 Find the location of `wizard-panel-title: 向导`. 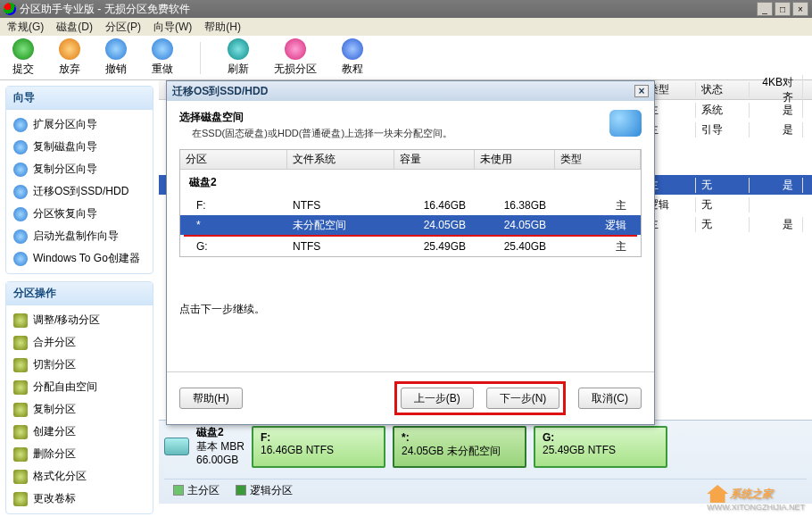

wizard-panel-title: 向导 is located at coordinates (79, 98).